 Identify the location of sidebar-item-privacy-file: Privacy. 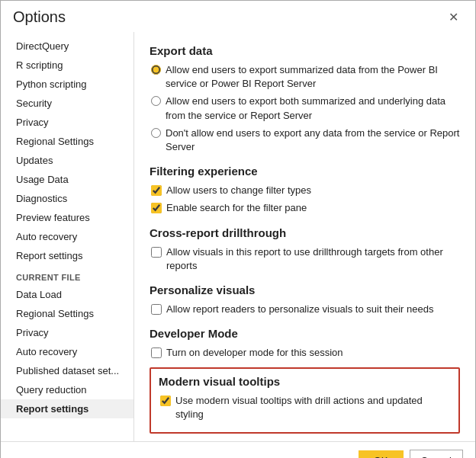
(67, 332).